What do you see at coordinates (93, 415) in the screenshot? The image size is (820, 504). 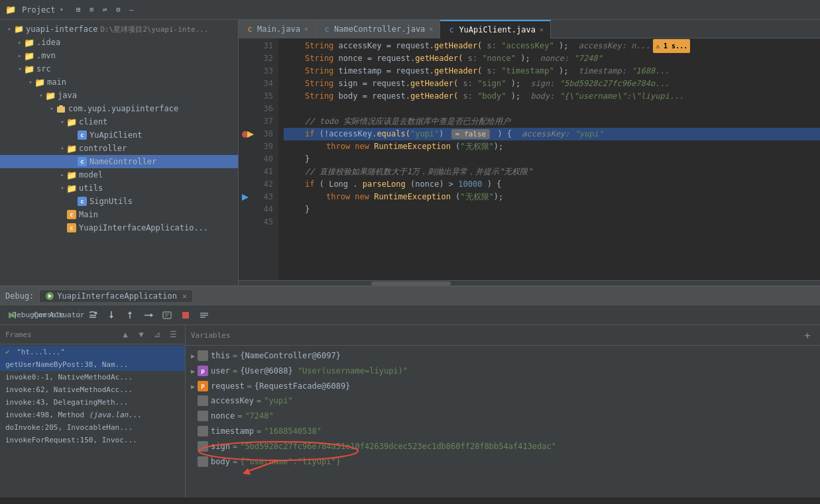 I see `frame-item-5: invoke:498, Method (java.lan...` at bounding box center [93, 415].